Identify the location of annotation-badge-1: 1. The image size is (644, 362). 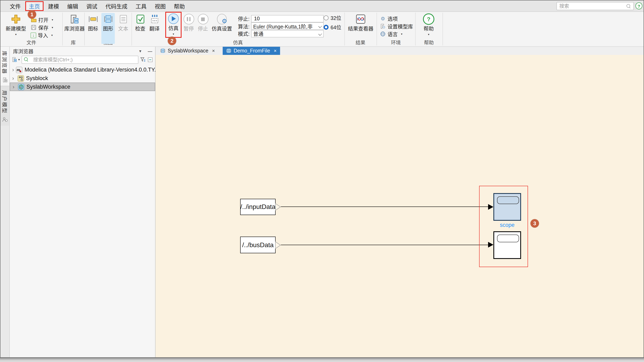
(32, 14).